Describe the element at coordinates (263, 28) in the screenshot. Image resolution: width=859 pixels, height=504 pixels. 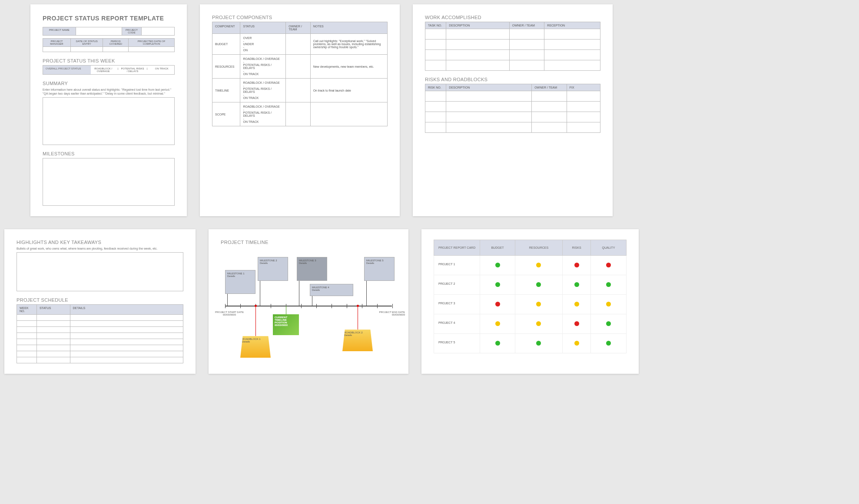
I see `hdr: STATUS` at that location.